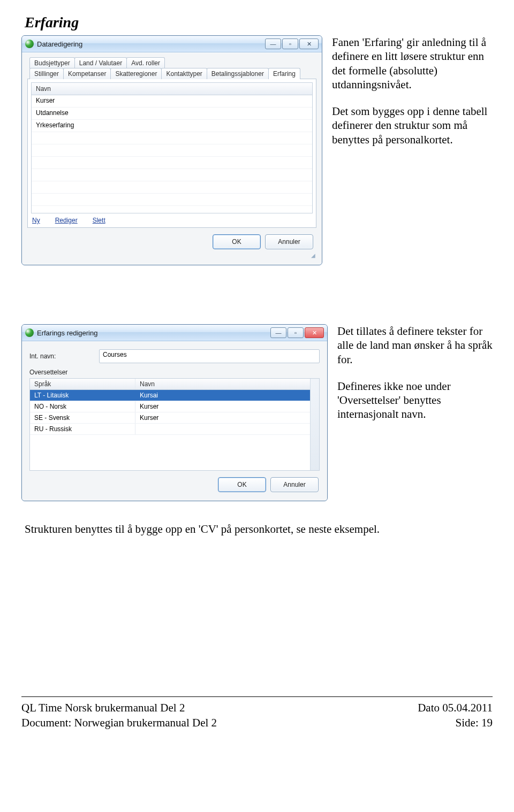 Image resolution: width=514 pixels, height=812 pixels. What do you see at coordinates (82, 384) in the screenshot?
I see `col-header-sprak: Språk` at bounding box center [82, 384].